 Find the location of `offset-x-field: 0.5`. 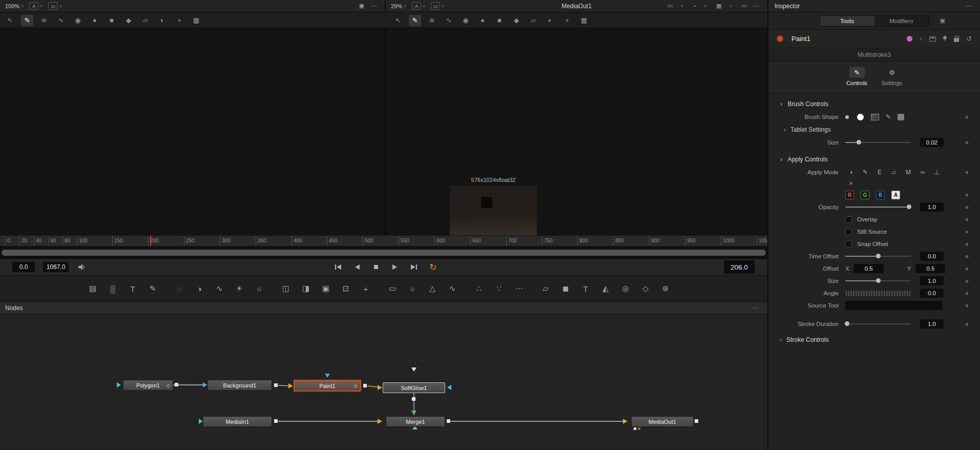

offset-x-field: 0.5 is located at coordinates (869, 269).